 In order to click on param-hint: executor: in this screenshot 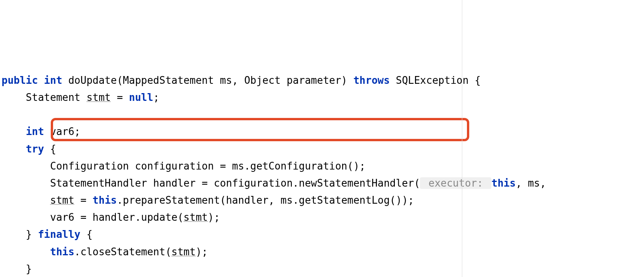, I will do `click(456, 183)`.